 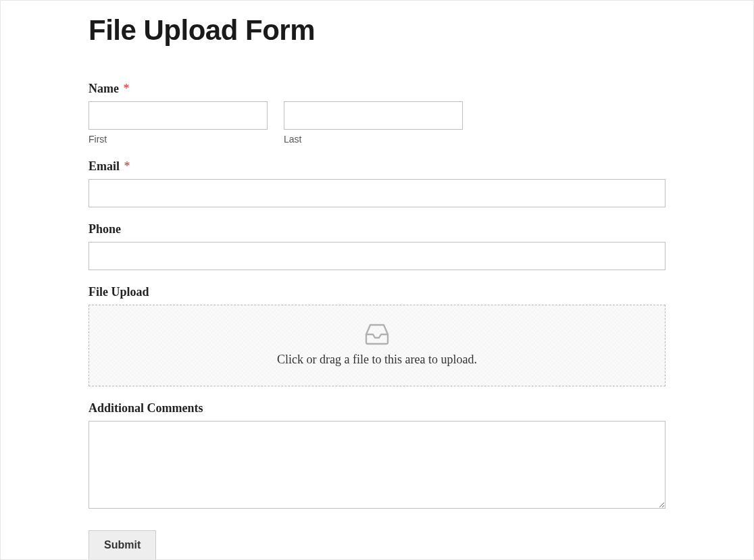 What do you see at coordinates (377, 408) in the screenshot?
I see `comments-label: Additional Comments` at bounding box center [377, 408].